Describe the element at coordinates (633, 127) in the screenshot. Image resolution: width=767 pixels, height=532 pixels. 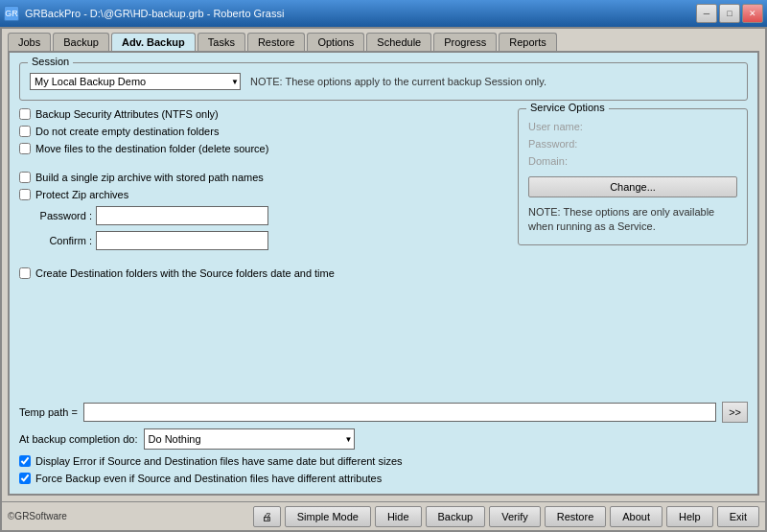
I see `service-username-row: User name:` at that location.